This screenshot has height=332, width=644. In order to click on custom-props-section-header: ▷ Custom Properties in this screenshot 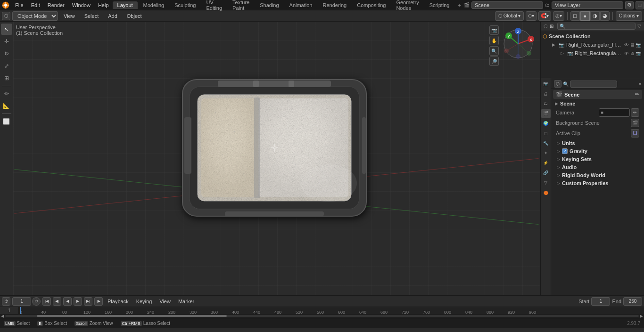, I will do `click(598, 183)`.